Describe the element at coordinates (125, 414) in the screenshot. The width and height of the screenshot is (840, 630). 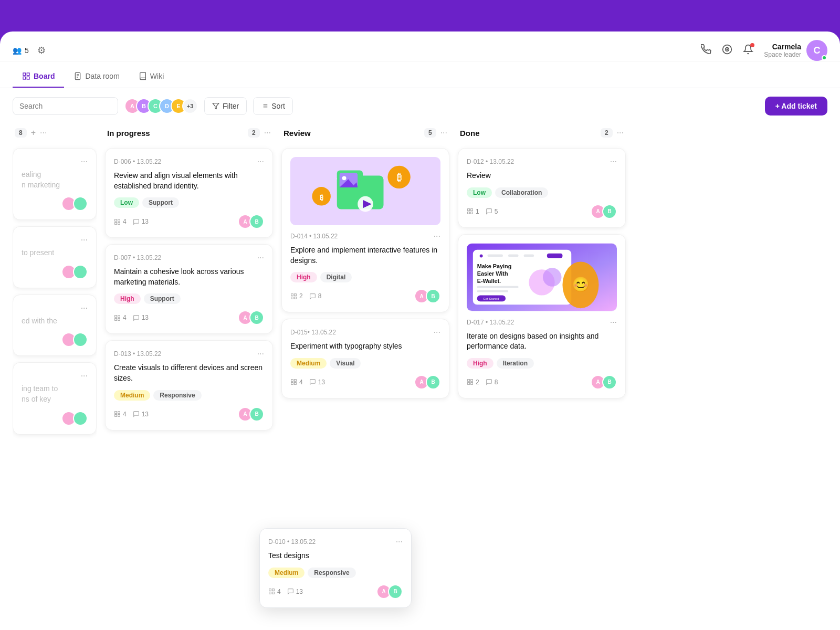
I see `card-d013-task-count: 4` at that location.